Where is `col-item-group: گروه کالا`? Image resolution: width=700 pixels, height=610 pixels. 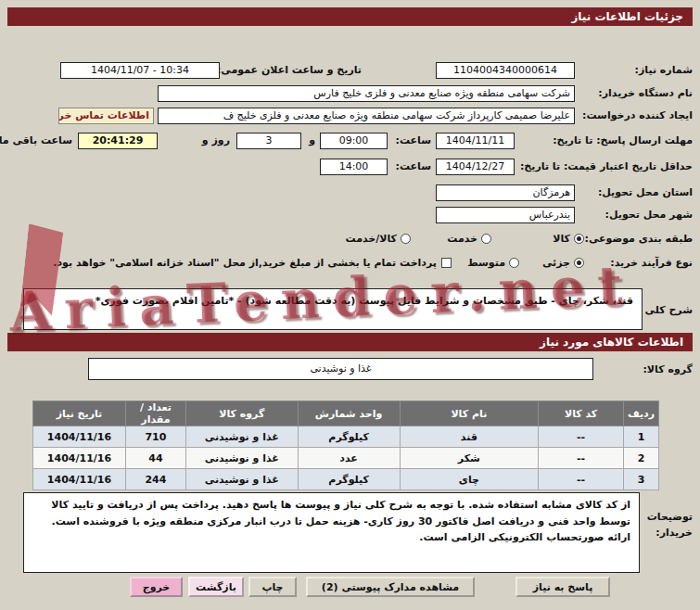
col-item-group: گروه کالا is located at coordinates (241, 413).